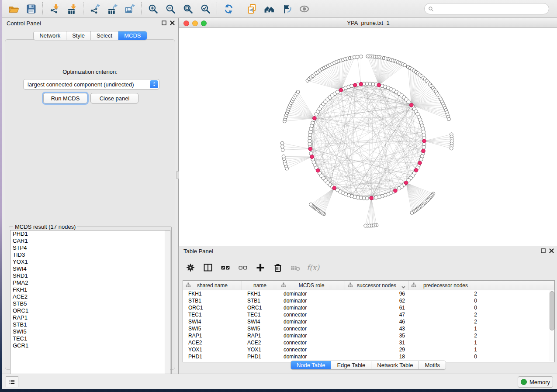 Image resolution: width=557 pixels, height=392 pixels. I want to click on zoom-fit-button, so click(188, 9).